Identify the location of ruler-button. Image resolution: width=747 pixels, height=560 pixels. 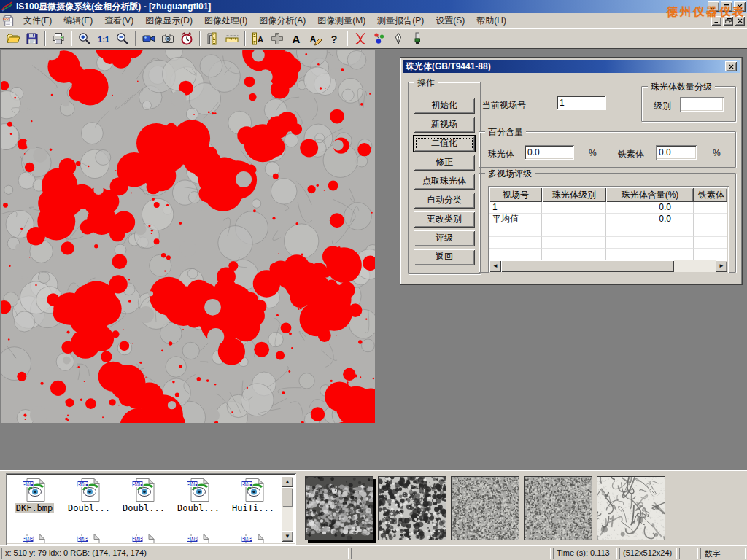
(232, 39).